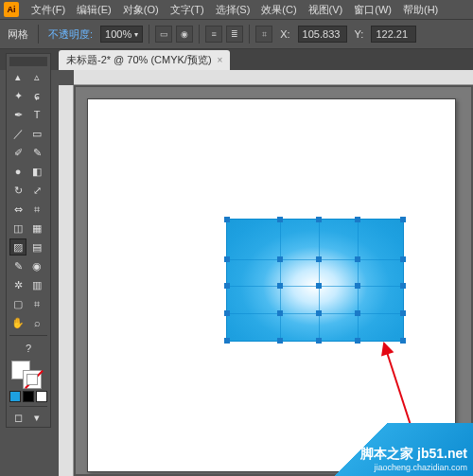 Image resolution: width=473 pixels, height=476 pixels. I want to click on free-transform-tool: ⌗, so click(37, 209).